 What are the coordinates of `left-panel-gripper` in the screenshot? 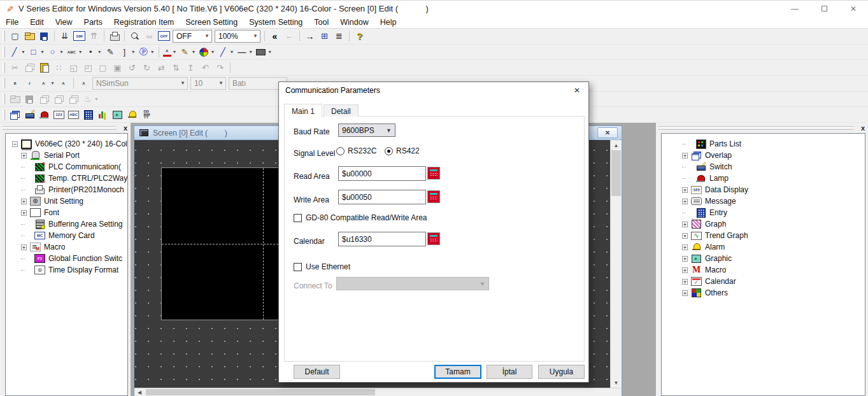 It's located at (60, 128).